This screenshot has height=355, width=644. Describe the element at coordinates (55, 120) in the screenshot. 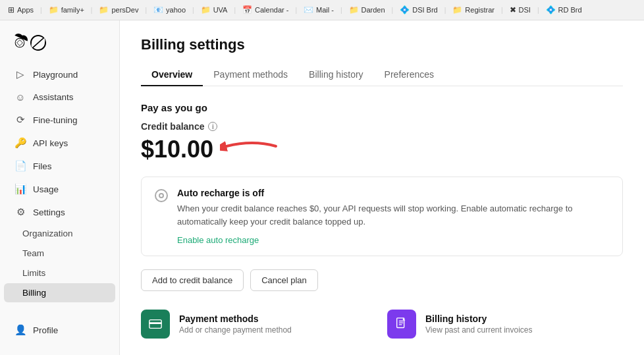

I see `sidebar-label-fine-tuning: Fine-tuning` at that location.